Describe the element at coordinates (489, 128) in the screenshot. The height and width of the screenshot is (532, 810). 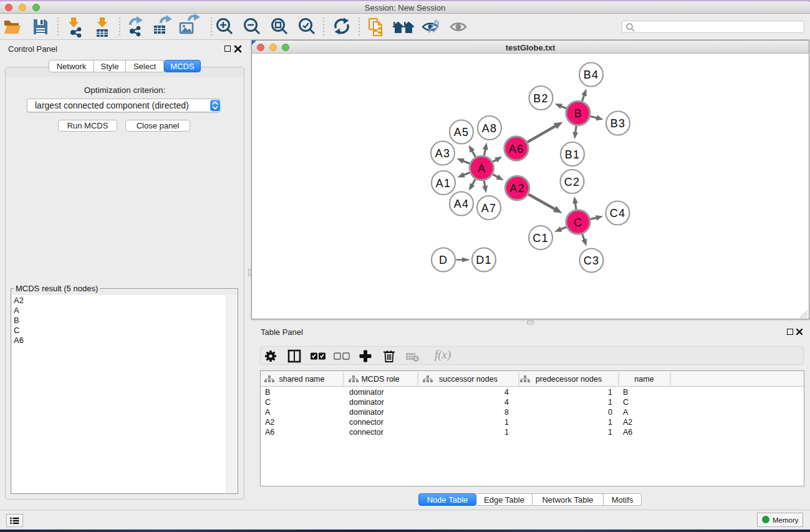
I see `svg-text: A8` at that location.